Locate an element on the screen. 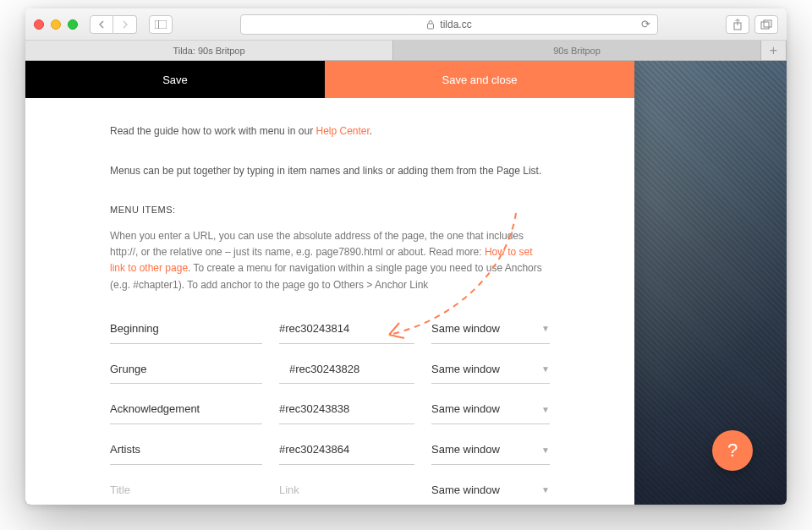 The width and height of the screenshot is (812, 530). save-close-button: Save and close is located at coordinates (480, 79).